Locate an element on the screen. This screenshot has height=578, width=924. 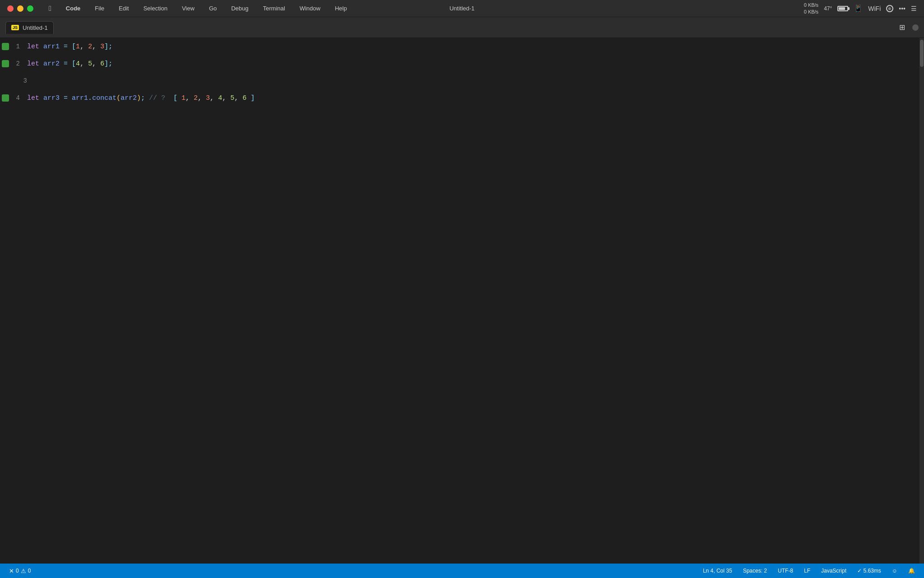
vpn-icon: ⊕ is located at coordinates (890, 9).